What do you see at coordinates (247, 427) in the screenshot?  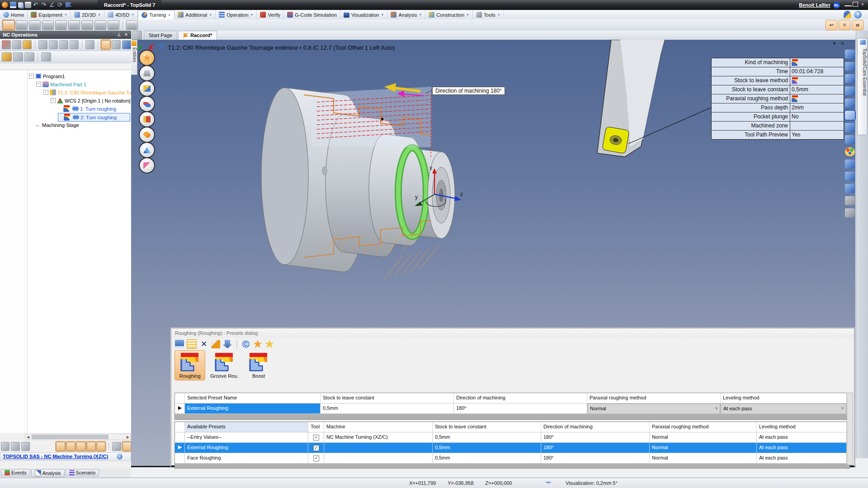 I see `column-header: Available Presets` at bounding box center [247, 427].